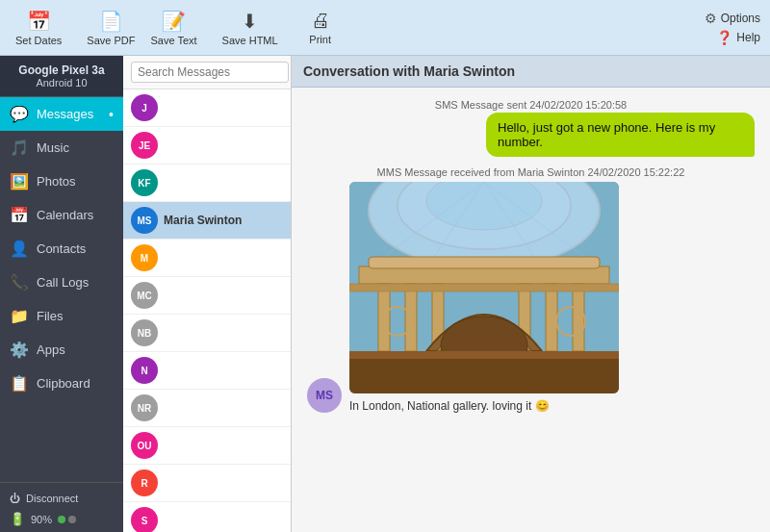 The width and height of the screenshot is (770, 532). I want to click on sender-avatar: MS, so click(324, 395).